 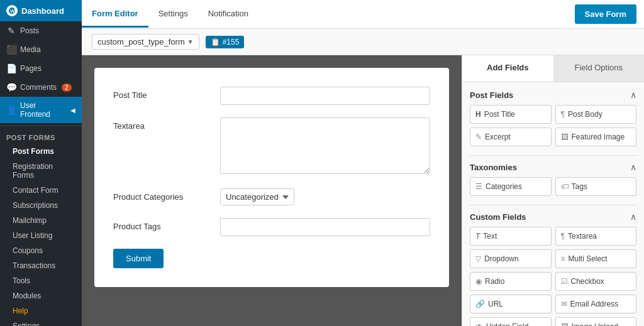 I want to click on sidebar-item-comments: 💬 Comments 2, so click(x=41, y=87).